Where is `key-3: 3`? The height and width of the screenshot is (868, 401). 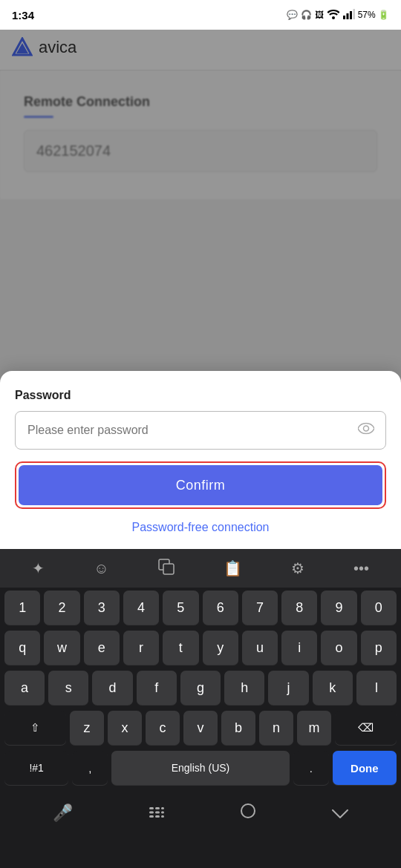
key-3: 3 is located at coordinates (102, 608).